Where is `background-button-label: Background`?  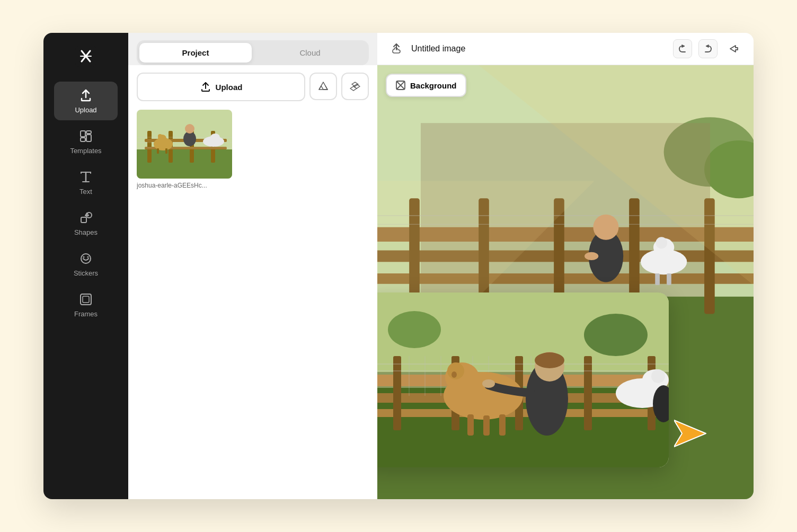
background-button-label: Background is located at coordinates (433, 86).